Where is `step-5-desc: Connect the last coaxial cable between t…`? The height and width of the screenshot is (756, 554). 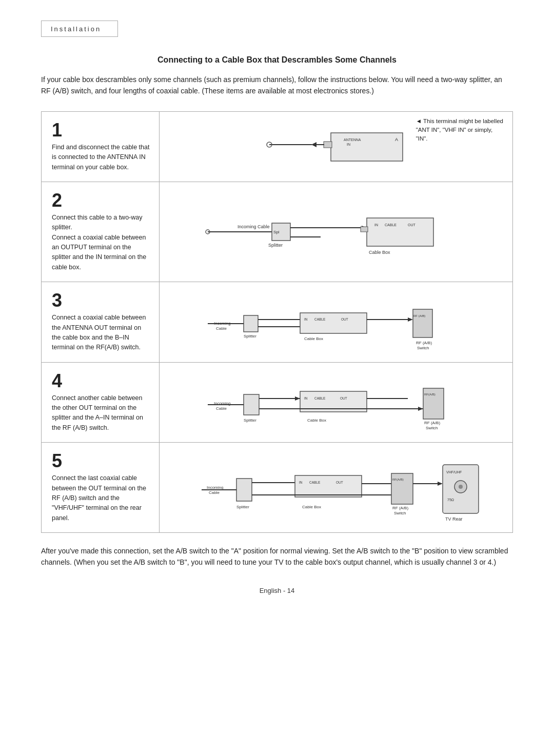 step-5-desc: Connect the last coaxial cable between t… is located at coordinates (102, 499).